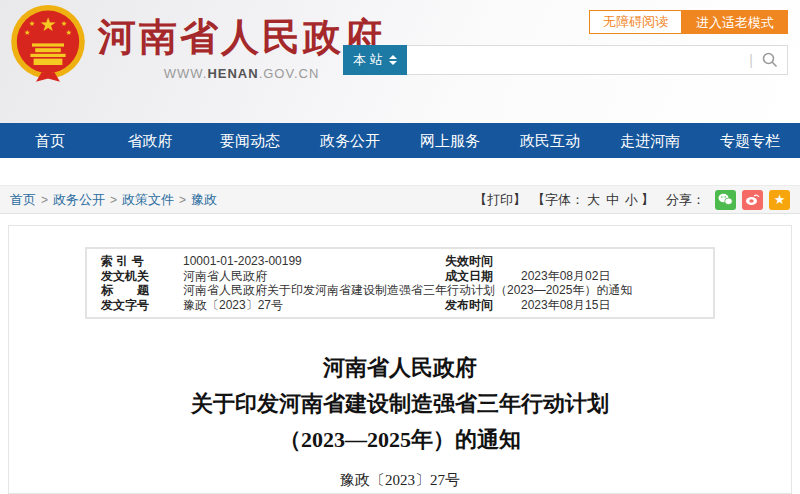  Describe the element at coordinates (400, 290) in the screenshot. I see `meta-row-title: 标 题 河南省人民政府关于印发河南省建设制造强省三年行动计划（2023—2025…` at that location.